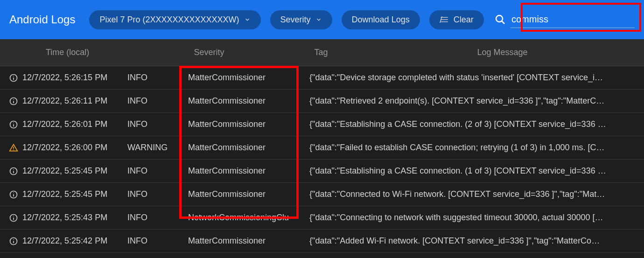 The width and height of the screenshot is (644, 258). I want to click on cell-time: 12/7/2022, 5:26:00 PM, so click(75, 147).